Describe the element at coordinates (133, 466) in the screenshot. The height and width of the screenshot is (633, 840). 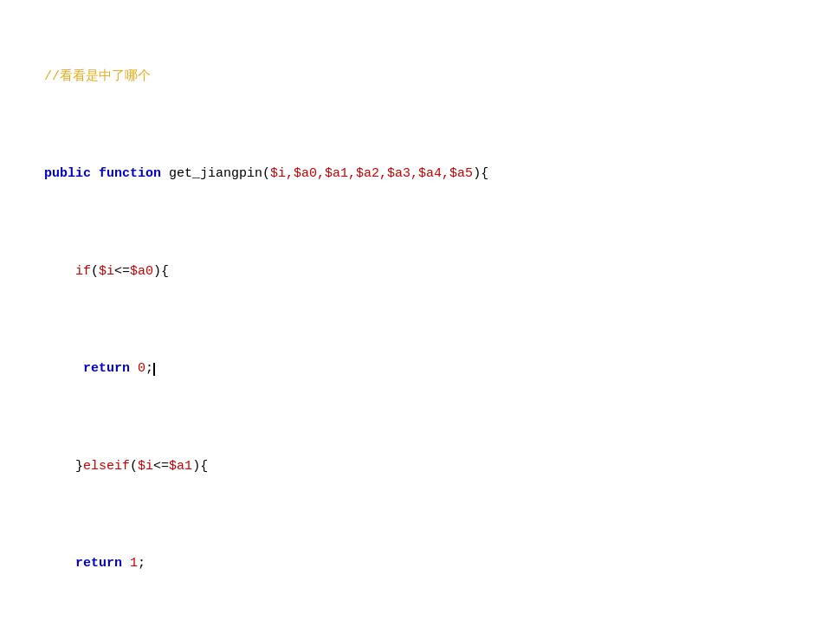
I see `p1: (` at that location.